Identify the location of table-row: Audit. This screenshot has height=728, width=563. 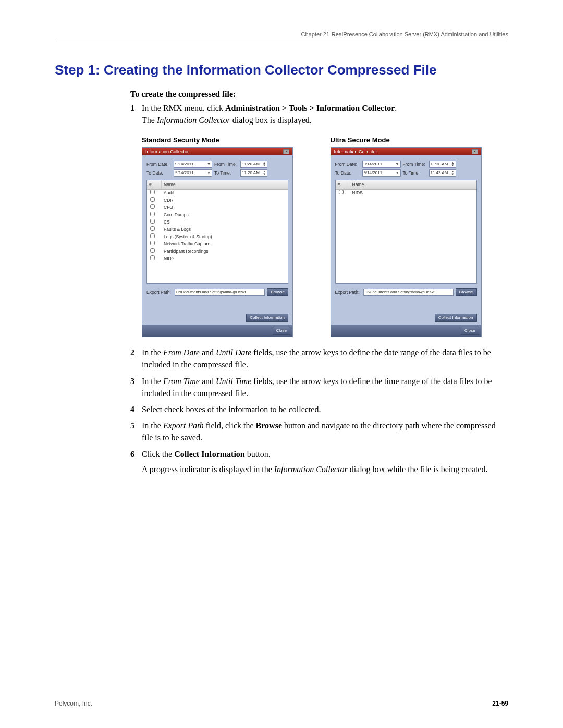
(217, 193).